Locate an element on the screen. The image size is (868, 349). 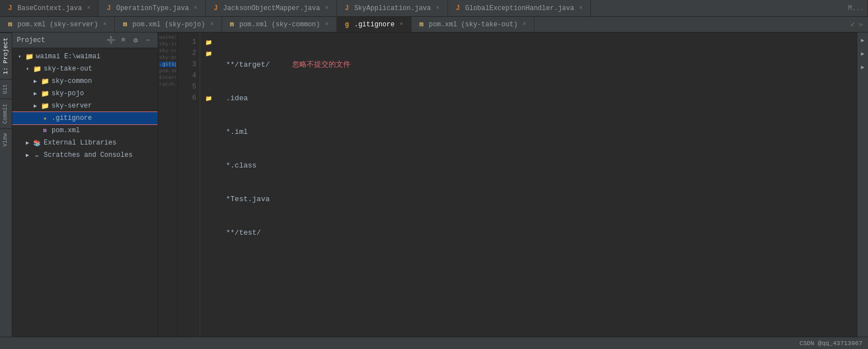
list-btn: ≡ is located at coordinates (123, 40).